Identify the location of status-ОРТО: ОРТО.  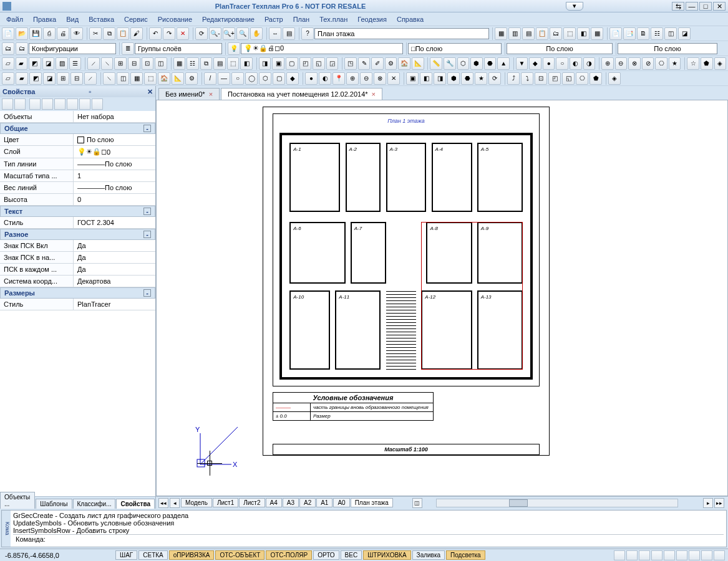
(326, 555).